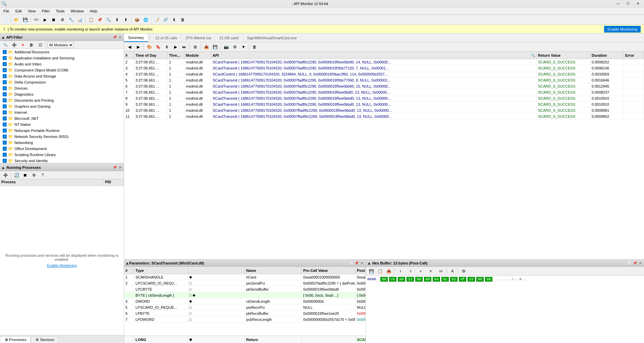  What do you see at coordinates (371, 271) in the screenshot?
I see `hex-save-btn: 💾` at bounding box center [371, 271].